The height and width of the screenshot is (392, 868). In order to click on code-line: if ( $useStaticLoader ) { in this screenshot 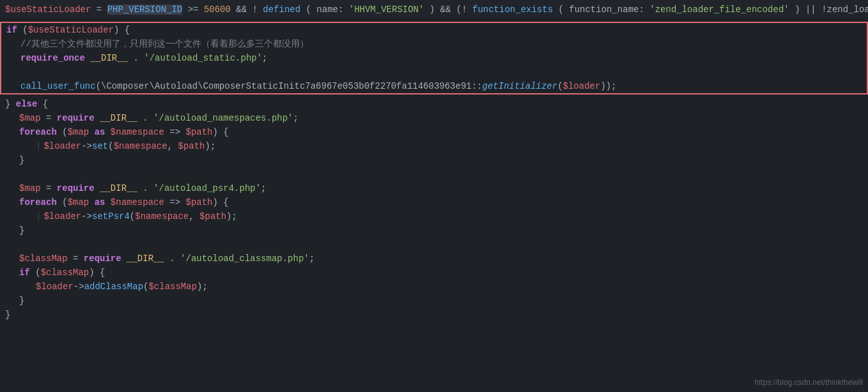, I will do `click(434, 30)`.